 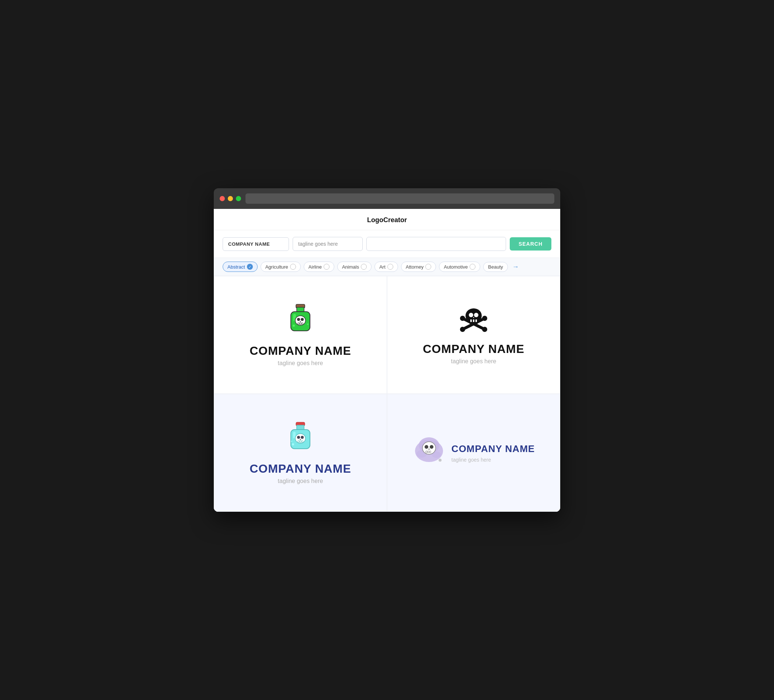 I want to click on check-icon: ✓, so click(x=250, y=267).